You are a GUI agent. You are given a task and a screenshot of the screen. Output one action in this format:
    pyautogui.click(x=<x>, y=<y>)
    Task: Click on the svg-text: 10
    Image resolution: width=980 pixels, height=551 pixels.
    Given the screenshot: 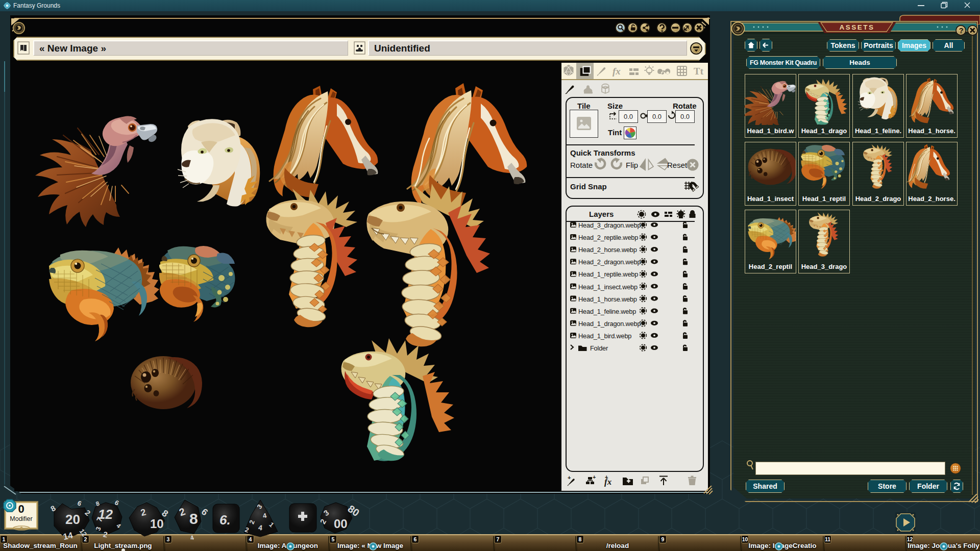 What is the action you would take?
    pyautogui.click(x=157, y=523)
    